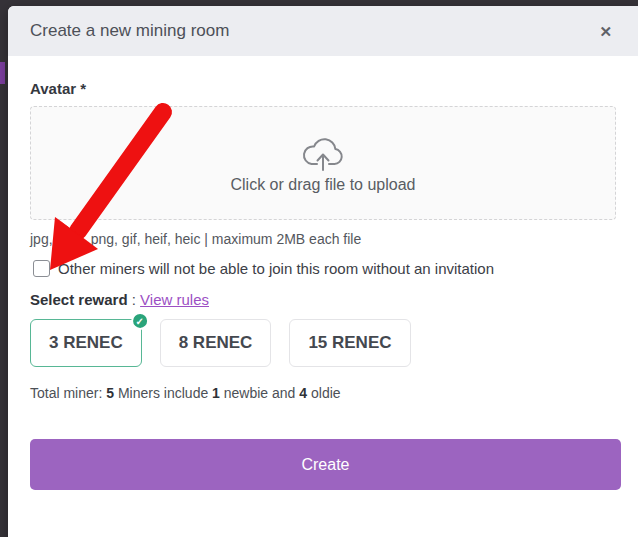 This screenshot has height=537, width=638. I want to click on privacy-checkbox-label: Other miners will not be able to join th…, so click(276, 268).